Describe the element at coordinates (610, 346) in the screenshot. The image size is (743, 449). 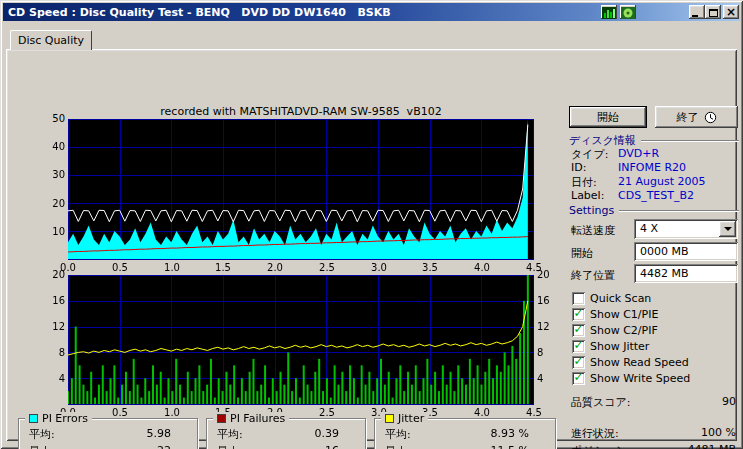
I see `checkbox-show-jitter: ✓ Show Jitter` at that location.